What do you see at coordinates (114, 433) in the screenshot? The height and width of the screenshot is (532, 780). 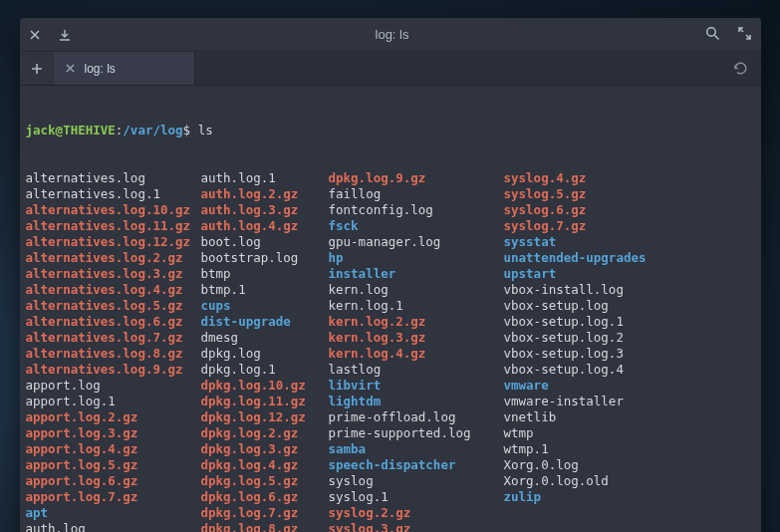 I see `list-item: apport.log.3.gz` at bounding box center [114, 433].